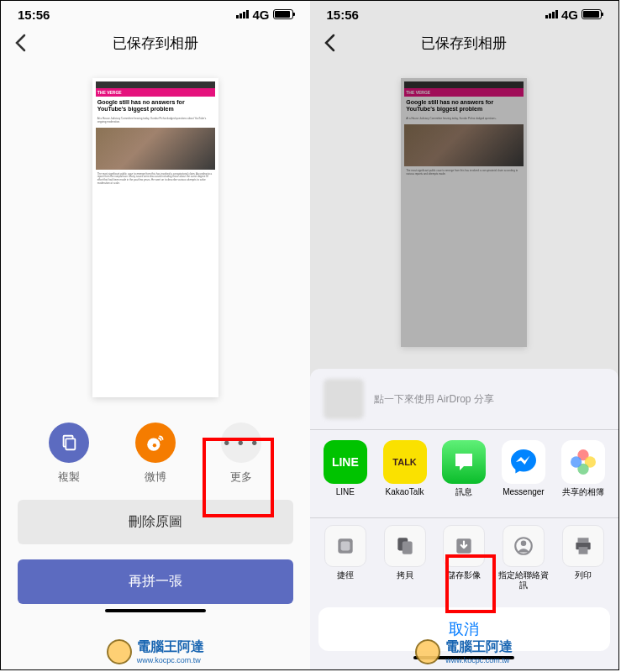 This screenshot has width=621, height=672. What do you see at coordinates (155, 454) in the screenshot?
I see `share-weibo: 微博` at bounding box center [155, 454].